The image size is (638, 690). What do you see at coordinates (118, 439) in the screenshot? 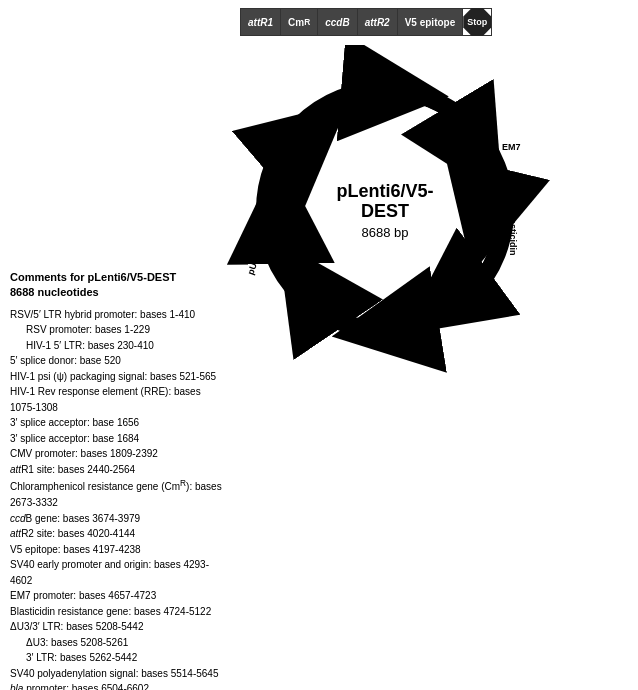
I see `comment-entry: 3′ splice acceptor: base 1684` at bounding box center [118, 439].